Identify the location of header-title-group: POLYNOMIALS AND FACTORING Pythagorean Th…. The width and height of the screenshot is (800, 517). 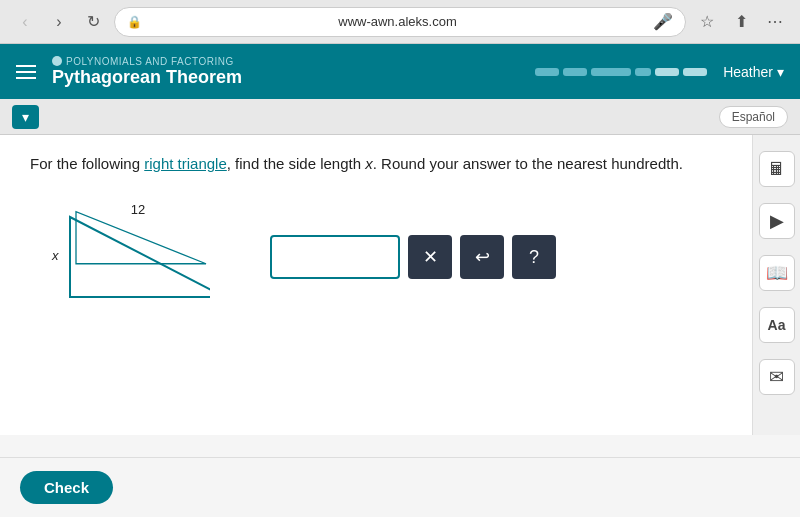
(286, 72).